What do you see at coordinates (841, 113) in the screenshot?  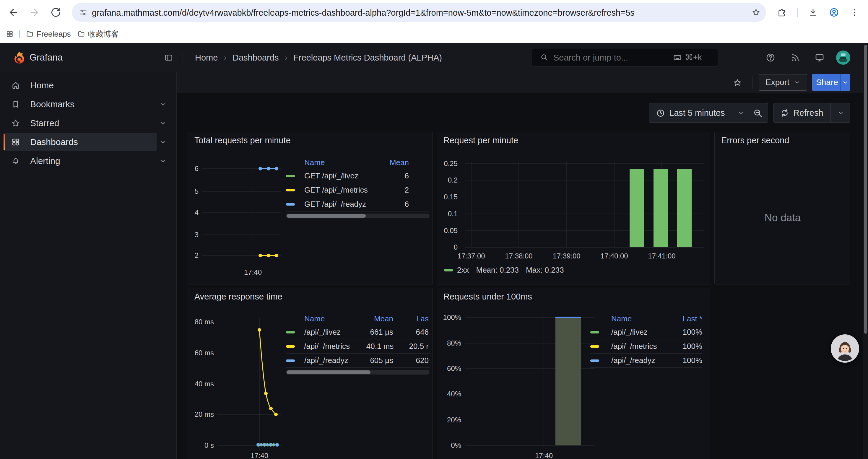 I see `refresh-interval-chevron-icon` at bounding box center [841, 113].